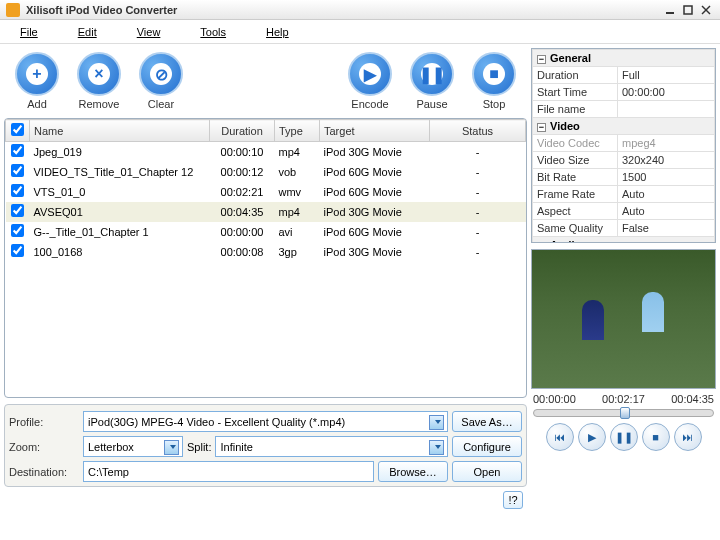 This screenshot has height=540, width=720. What do you see at coordinates (266, 252) in the screenshot?
I see `table-row: 100_016800:00:083gpiPod 30G Movie-` at bounding box center [266, 252].